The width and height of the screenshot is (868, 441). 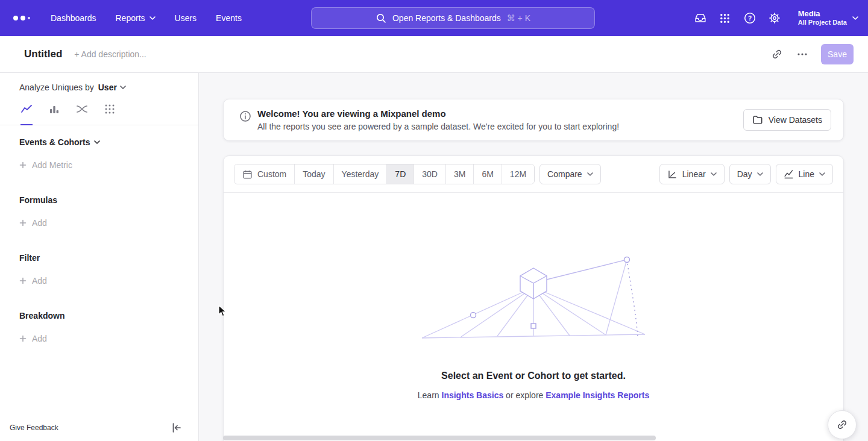 I want to click on tab-line-chart, so click(x=27, y=114).